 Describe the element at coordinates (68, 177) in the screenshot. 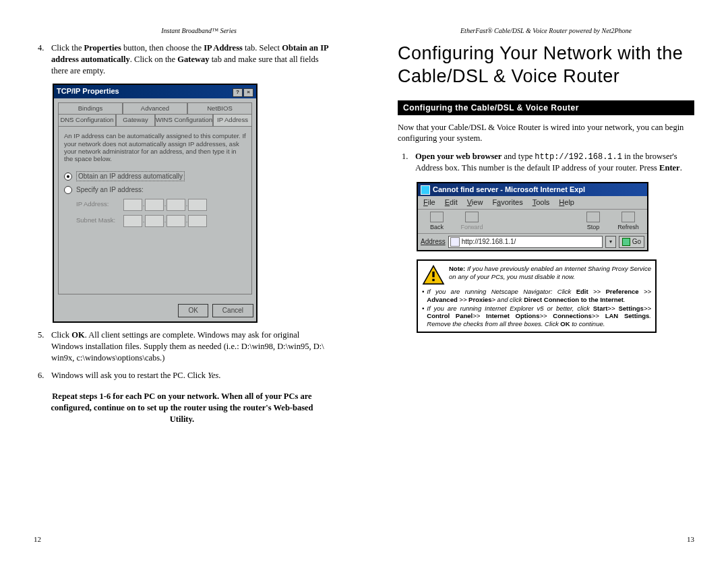

I see `radio-dot-selected-icon` at that location.